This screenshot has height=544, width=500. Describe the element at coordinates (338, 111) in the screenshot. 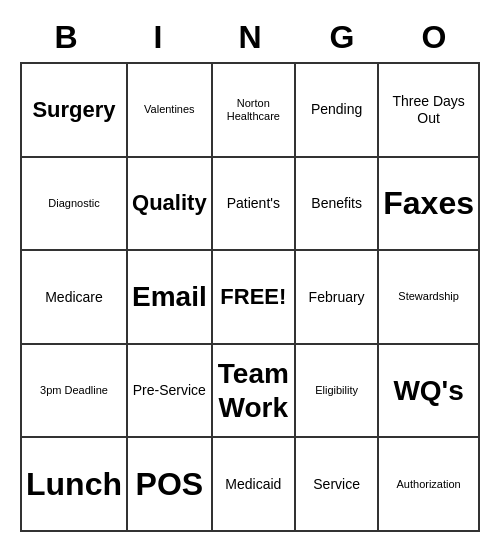

I see `cell-r0-c3: Pending` at that location.